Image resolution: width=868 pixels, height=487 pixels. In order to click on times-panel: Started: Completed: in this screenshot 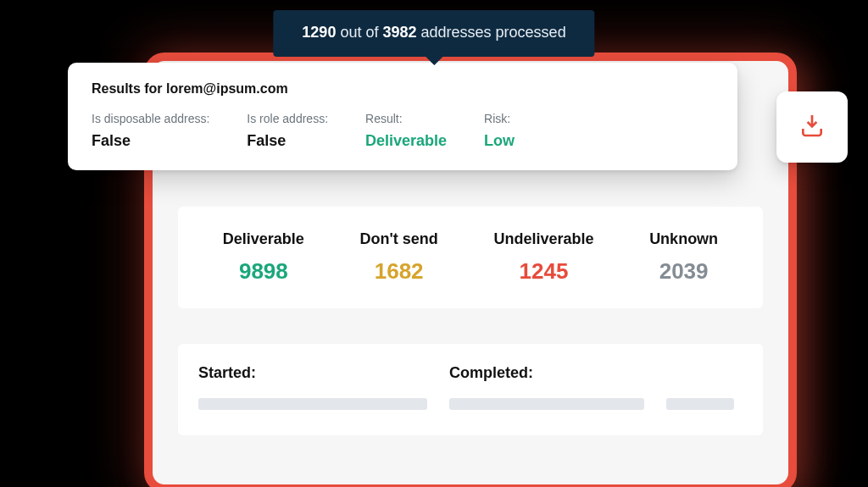, I will do `click(470, 390)`.